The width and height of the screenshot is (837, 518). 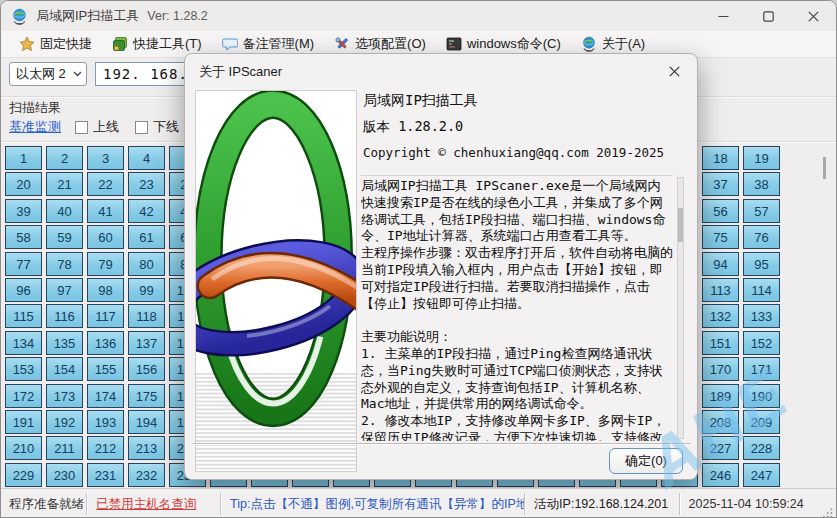 What do you see at coordinates (24, 290) in the screenshot?
I see `ip-cell: 96` at bounding box center [24, 290].